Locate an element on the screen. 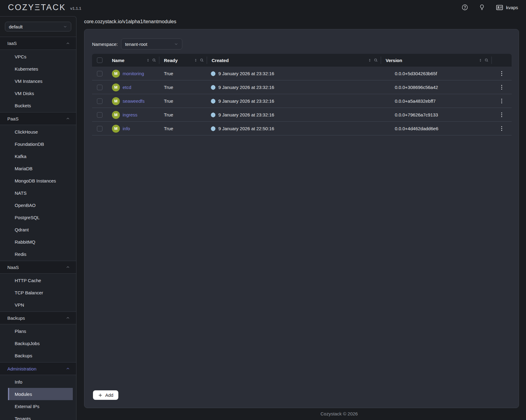 This screenshot has width=526, height=420. app-header: COZYΞTACK v1.1.1 is located at coordinates (263, 7).